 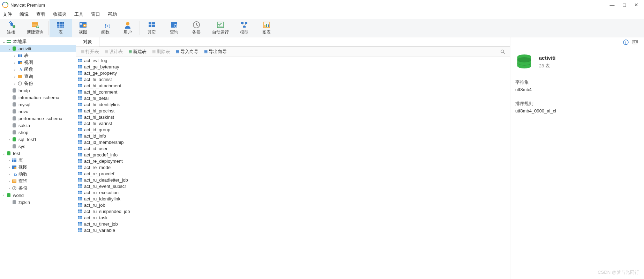 What do you see at coordinates (79, 14) in the screenshot?
I see `menu-4: 工具` at bounding box center [79, 14].